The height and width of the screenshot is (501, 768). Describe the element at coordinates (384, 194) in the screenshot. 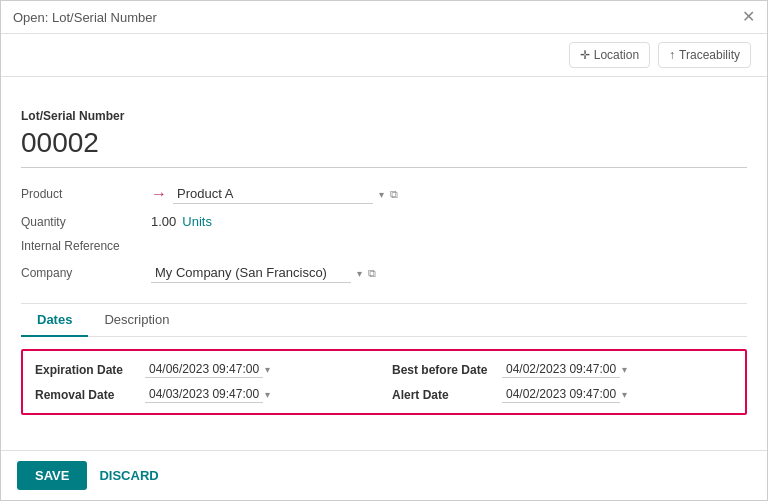

I see `product-row: Product → Product A ▾ ⧉` at that location.